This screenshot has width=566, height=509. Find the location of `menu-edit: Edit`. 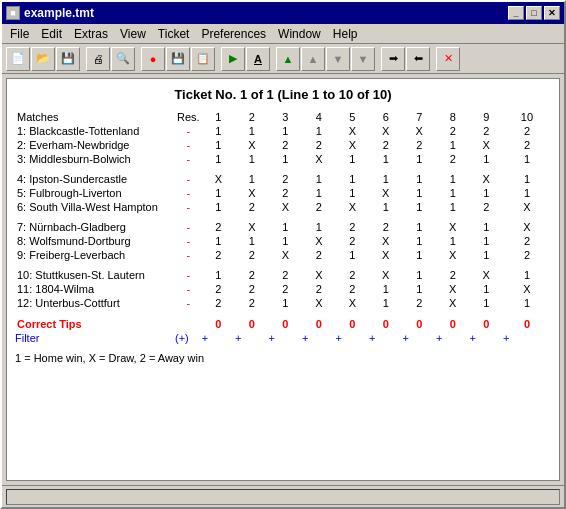

menu-edit: Edit is located at coordinates (52, 34).